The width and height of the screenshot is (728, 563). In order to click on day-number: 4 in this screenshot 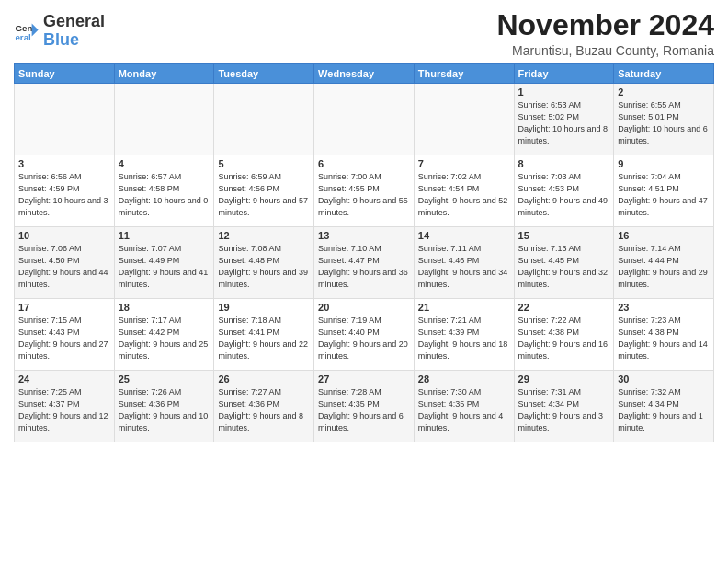, I will do `click(165, 164)`.